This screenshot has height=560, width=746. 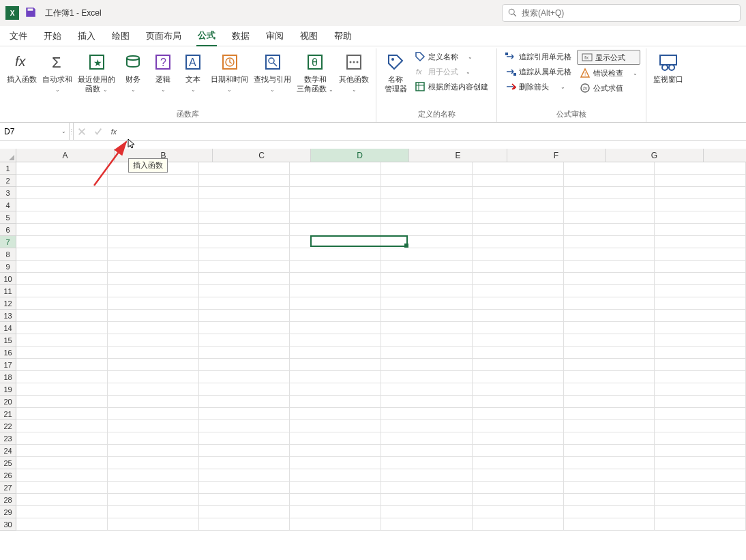 What do you see at coordinates (121, 36) in the screenshot?
I see `tab-draw: 绘图` at bounding box center [121, 36].